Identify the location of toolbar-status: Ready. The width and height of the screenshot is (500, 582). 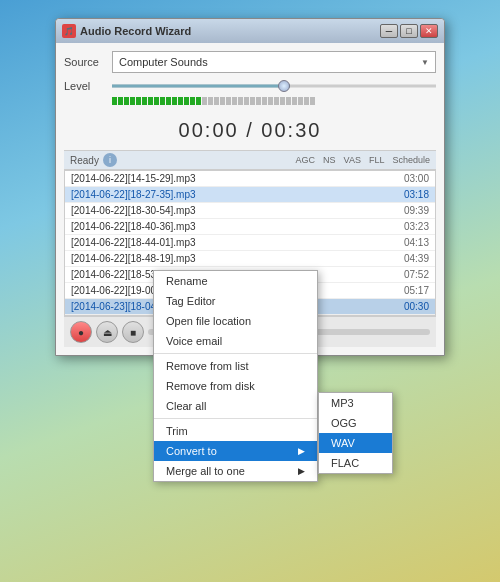
(84, 160).